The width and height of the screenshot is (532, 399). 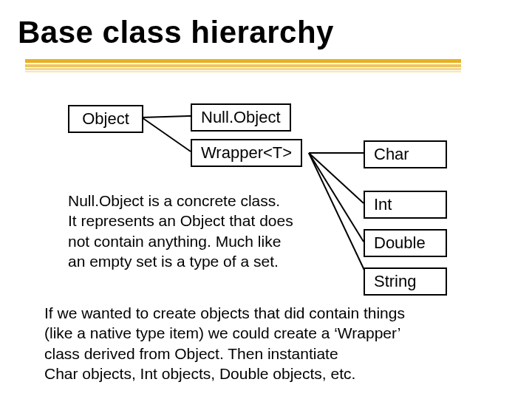 I want to click on text-line: an empty set is a type of a set., so click(x=173, y=262).